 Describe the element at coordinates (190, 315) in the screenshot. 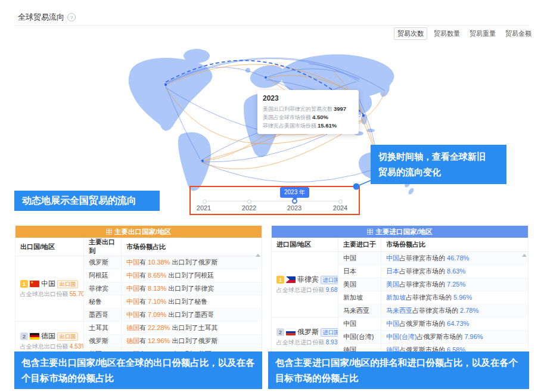

I see `share-tail: 出口到了墨西哥` at that location.